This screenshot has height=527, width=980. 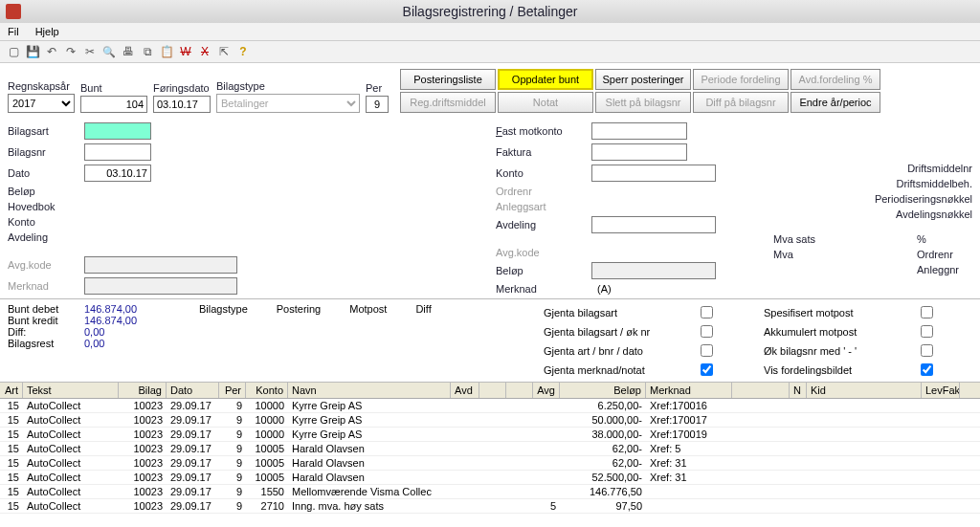 What do you see at coordinates (118, 173) in the screenshot?
I see `dato-input` at bounding box center [118, 173].